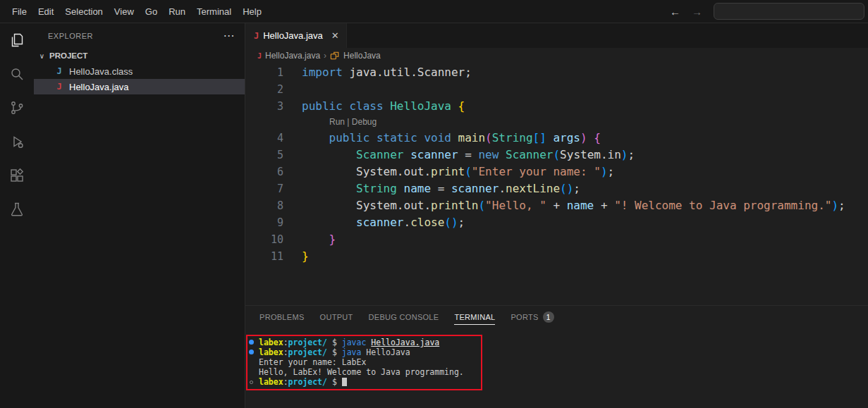 This screenshot has height=408, width=868. What do you see at coordinates (83, 11) in the screenshot?
I see `menu-selection: Selection` at bounding box center [83, 11].